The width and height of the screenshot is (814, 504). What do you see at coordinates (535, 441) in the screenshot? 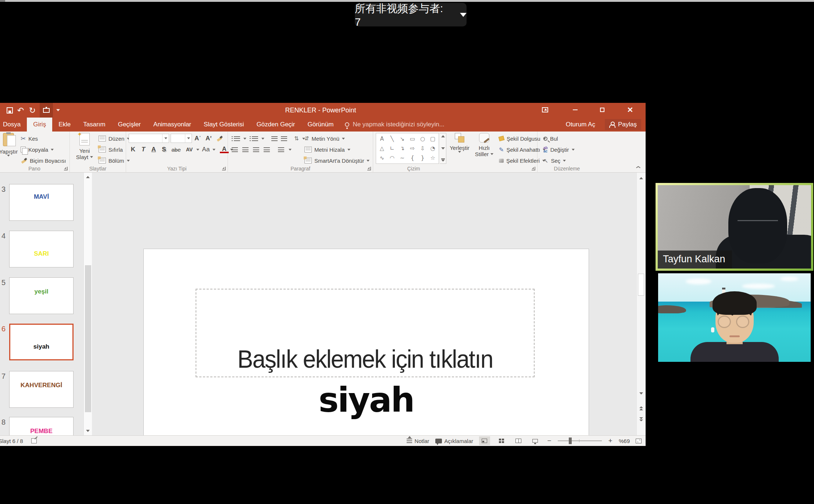
I see `slideshow-view-button` at bounding box center [535, 441].